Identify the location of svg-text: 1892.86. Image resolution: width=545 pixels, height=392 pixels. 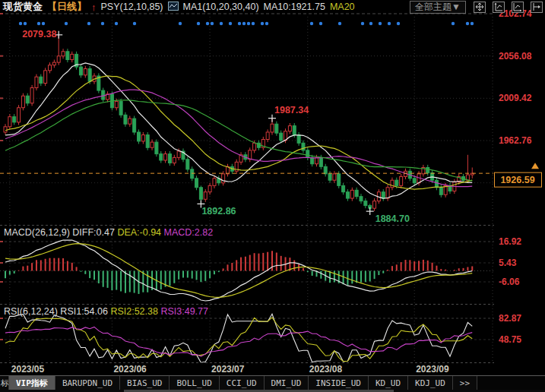
(219, 211).